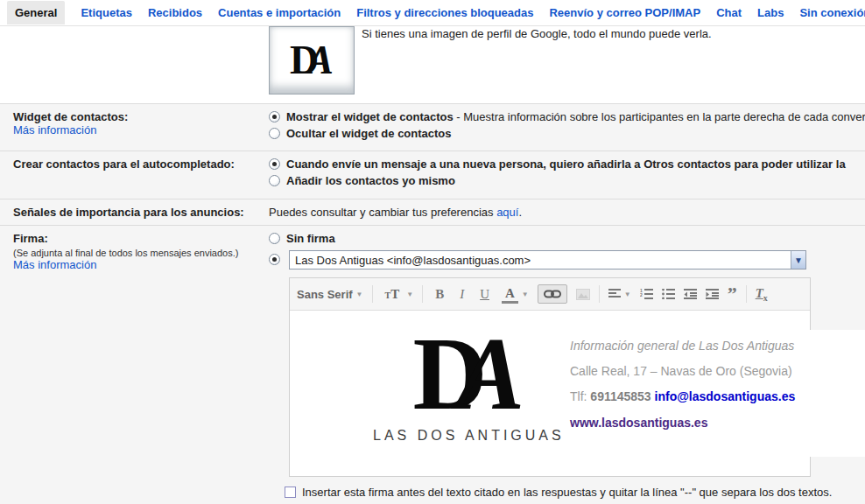 This screenshot has width=865, height=504. I want to click on signature-label: Firma:, so click(138, 238).